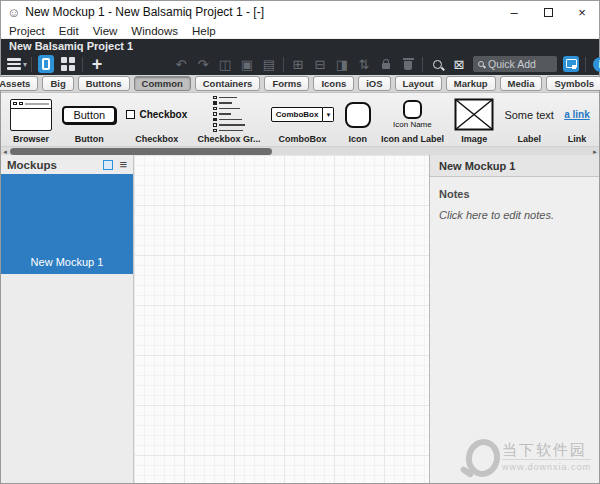 Image resolution: width=600 pixels, height=484 pixels. Describe the element at coordinates (471, 84) in the screenshot. I see `tab-markup: Markup` at that location.